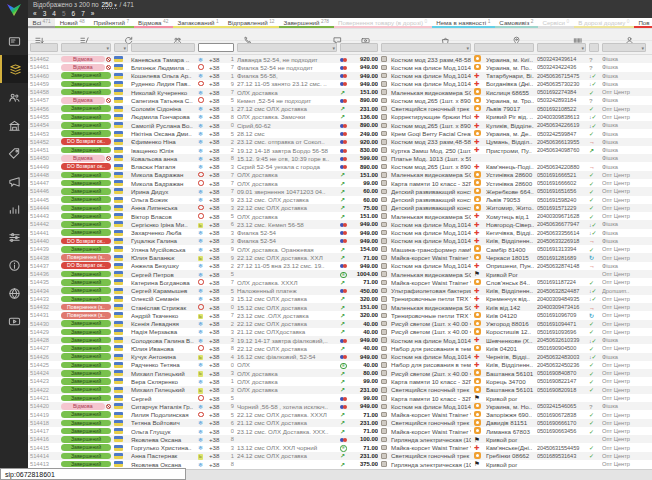 This screenshot has height=480, width=652. Describe the element at coordinates (340, 431) in the screenshot. I see `order-row: 514417ЗавершенийОльга Глущук❄+38023.12 с…` at that location.